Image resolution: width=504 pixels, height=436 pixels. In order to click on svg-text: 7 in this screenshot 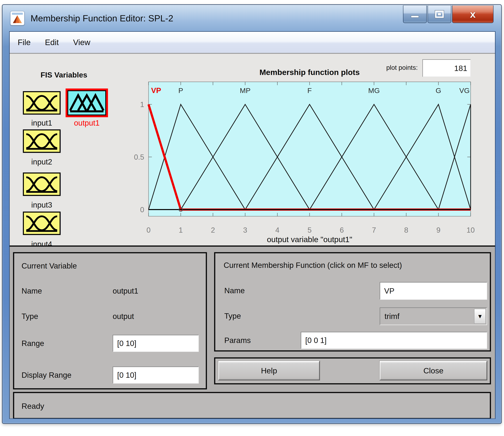, I will do `click(374, 230)`.